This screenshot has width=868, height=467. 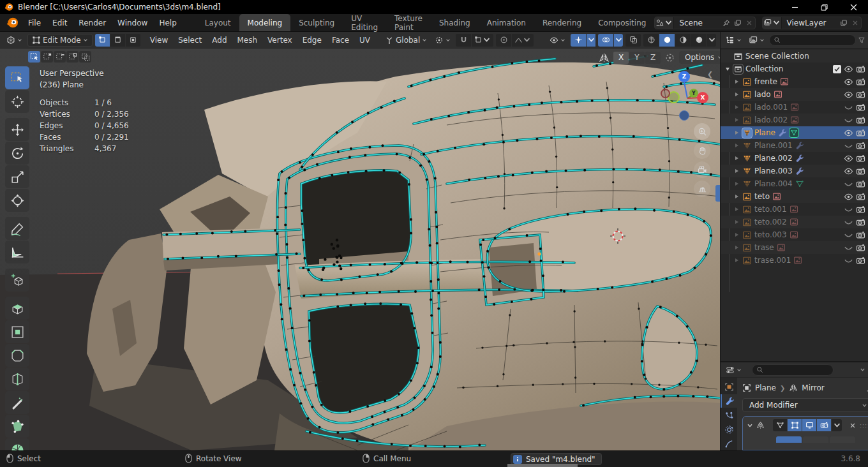 I want to click on tool-add-cube, so click(x=17, y=280).